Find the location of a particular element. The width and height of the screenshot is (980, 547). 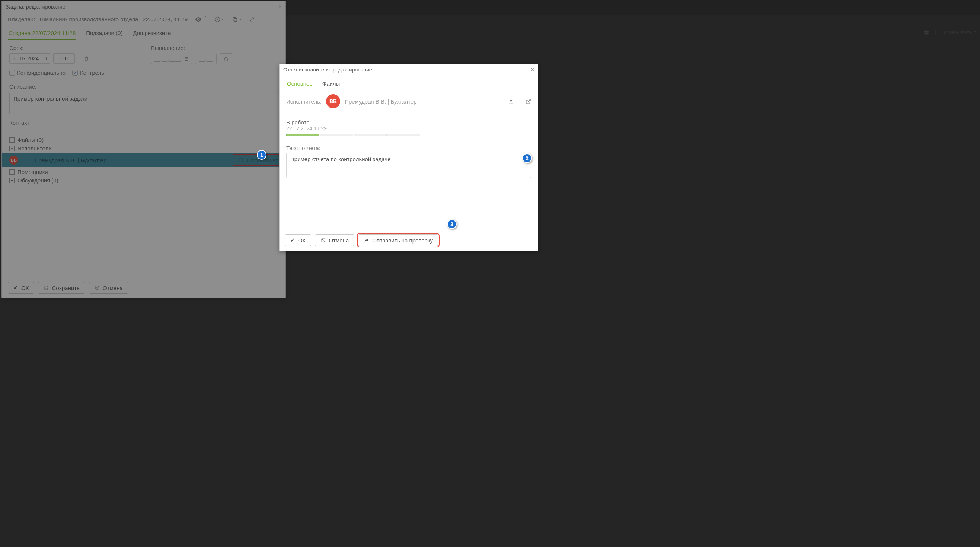

report-tabs: Основное Файлы is located at coordinates (409, 85).